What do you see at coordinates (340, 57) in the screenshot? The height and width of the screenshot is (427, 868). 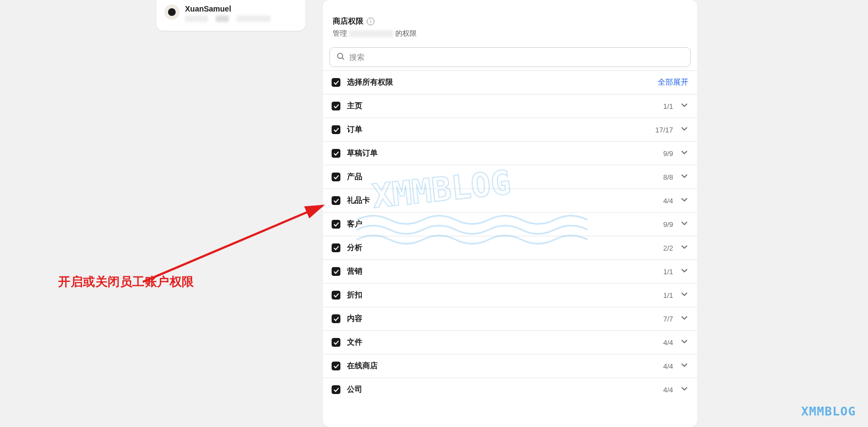 I see `search-icon` at bounding box center [340, 57].